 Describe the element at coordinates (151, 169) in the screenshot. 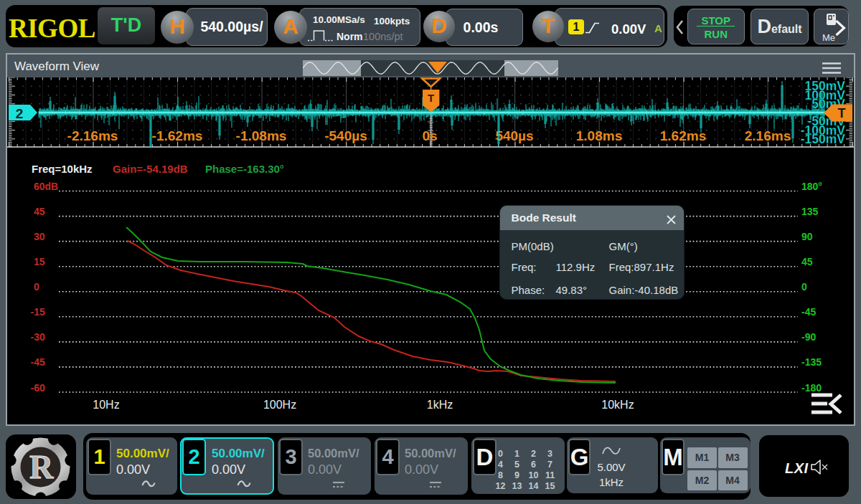

I see `svg-text: Gain=-54.19dB` at that location.